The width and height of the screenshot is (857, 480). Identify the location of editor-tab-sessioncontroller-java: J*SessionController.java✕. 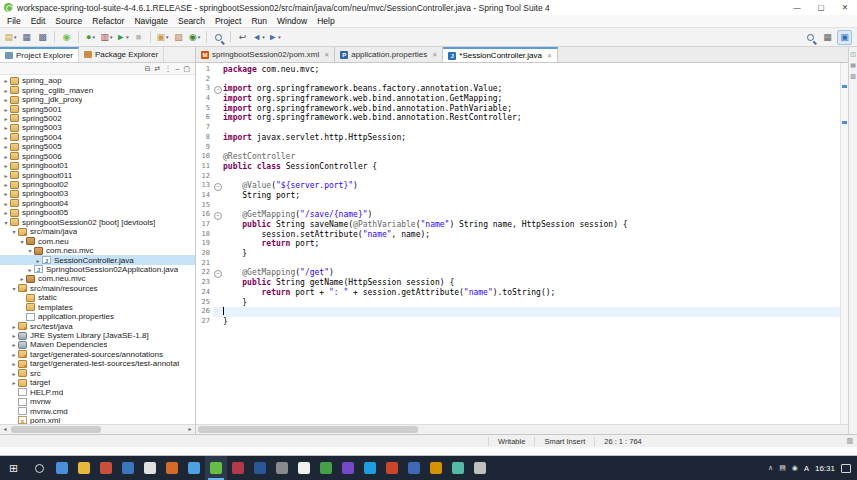
(500, 54).